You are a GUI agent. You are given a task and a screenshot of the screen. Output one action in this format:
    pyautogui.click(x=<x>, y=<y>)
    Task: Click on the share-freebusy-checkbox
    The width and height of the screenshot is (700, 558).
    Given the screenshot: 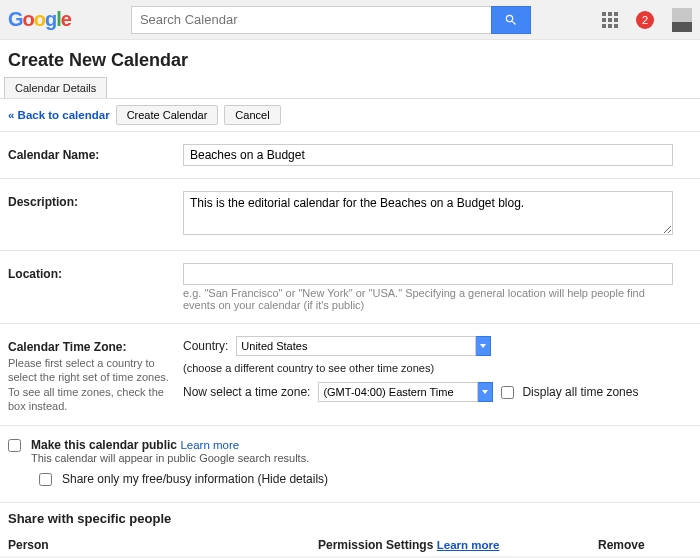 What is the action you would take?
    pyautogui.click(x=46, y=480)
    